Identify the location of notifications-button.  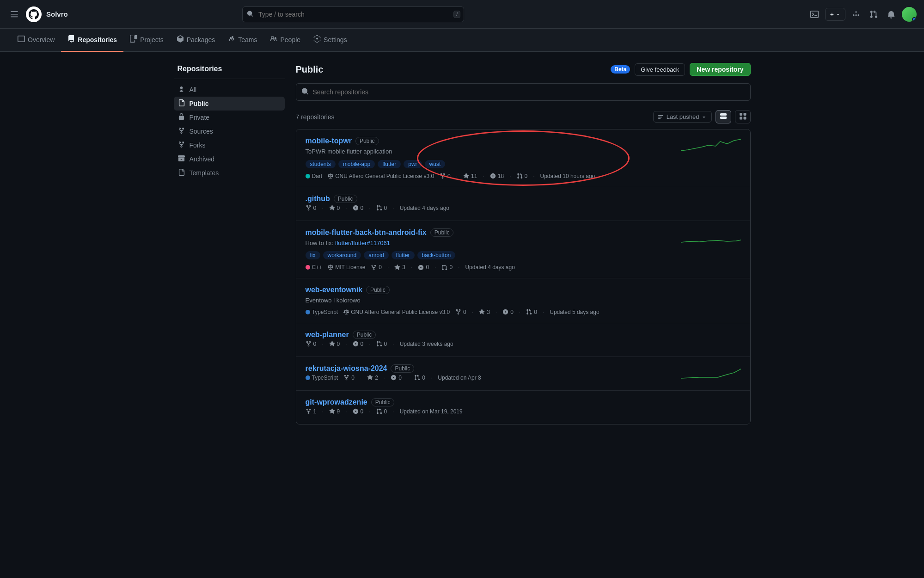
(891, 14).